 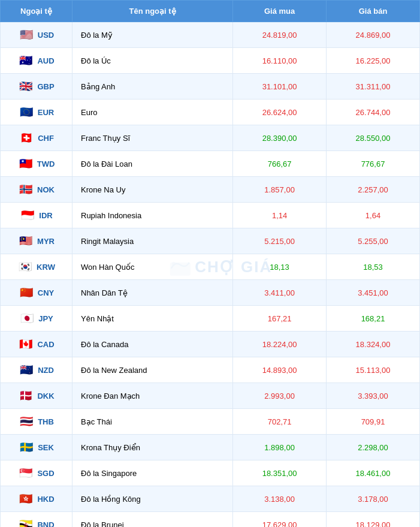 I want to click on currency-code: SGD, so click(x=46, y=474).